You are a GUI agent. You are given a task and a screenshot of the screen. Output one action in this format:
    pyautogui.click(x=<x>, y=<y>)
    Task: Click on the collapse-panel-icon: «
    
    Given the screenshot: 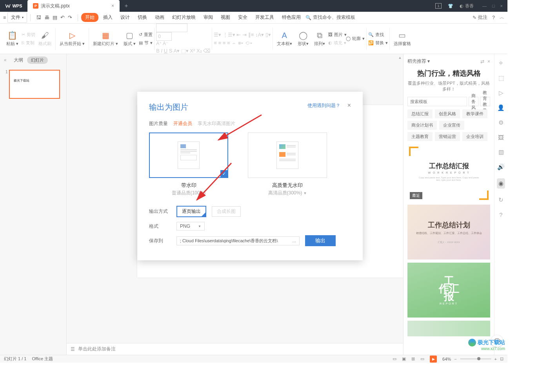 What is the action you would take?
    pyautogui.click(x=5, y=60)
    